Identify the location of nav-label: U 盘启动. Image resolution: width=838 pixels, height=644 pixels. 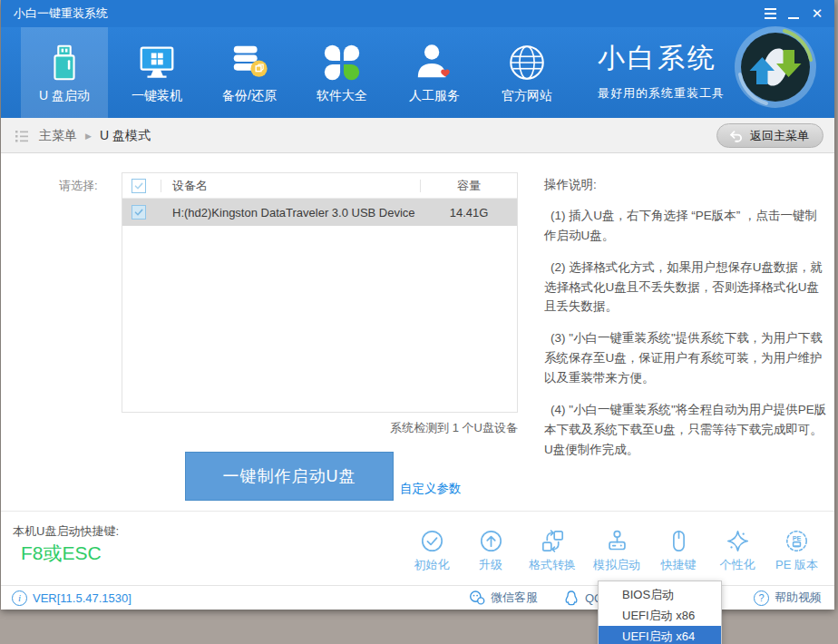
(64, 96).